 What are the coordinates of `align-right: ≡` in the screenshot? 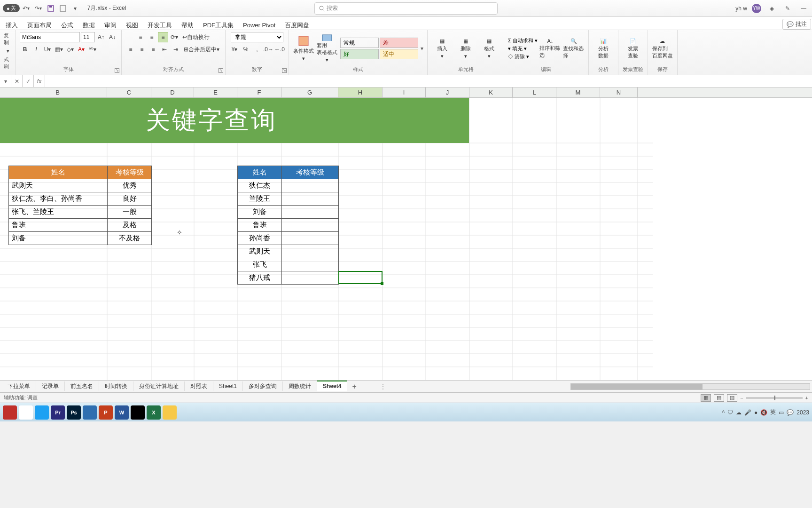 It's located at (153, 49).